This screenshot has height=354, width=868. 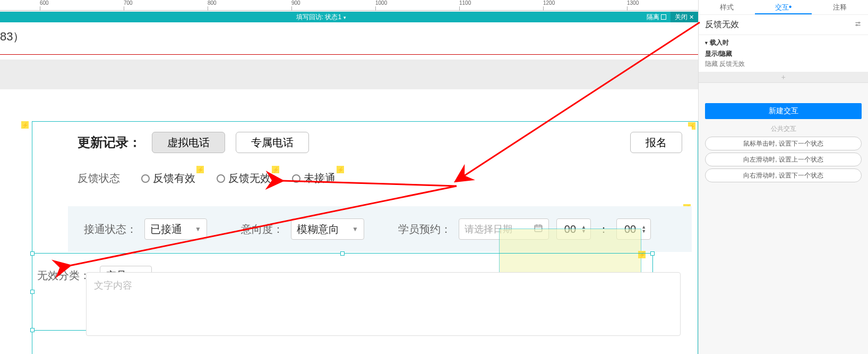 I want to click on tab-style: 样式, so click(x=727, y=7).